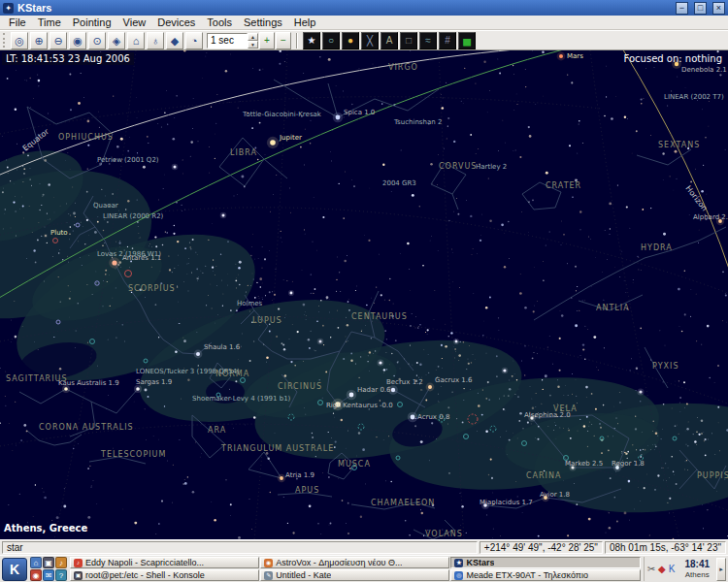 Image resolution: width=728 pixels, height=582 pixels. What do you see at coordinates (697, 568) in the screenshot?
I see `clock: 18:41 Athens` at bounding box center [697, 568].